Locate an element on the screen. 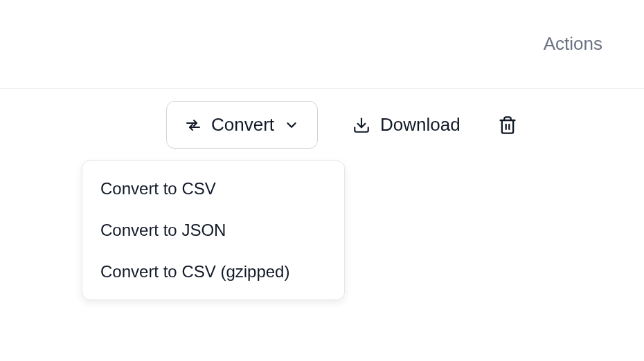 This screenshot has width=644, height=361. dropdown-item-json: Convert to JSON is located at coordinates (213, 230).